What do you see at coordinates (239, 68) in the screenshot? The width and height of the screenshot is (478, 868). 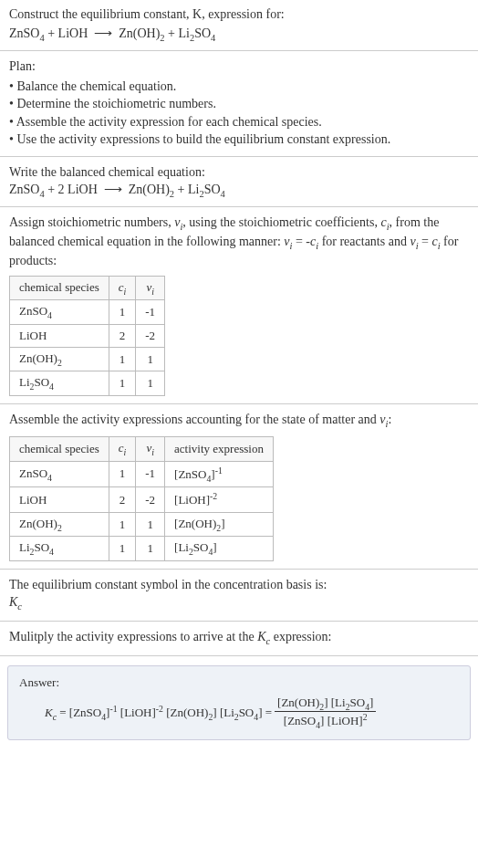 I see `plan-title: Plan:` at bounding box center [239, 68].